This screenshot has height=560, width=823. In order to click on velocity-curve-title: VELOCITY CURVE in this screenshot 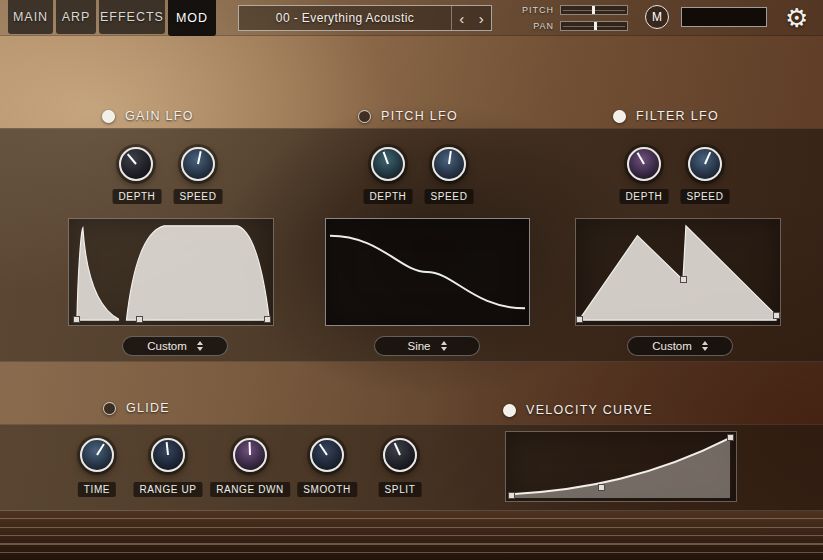, I will do `click(578, 410)`.